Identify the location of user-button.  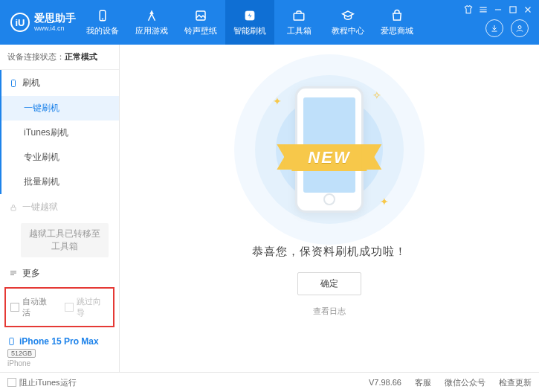
(520, 28).